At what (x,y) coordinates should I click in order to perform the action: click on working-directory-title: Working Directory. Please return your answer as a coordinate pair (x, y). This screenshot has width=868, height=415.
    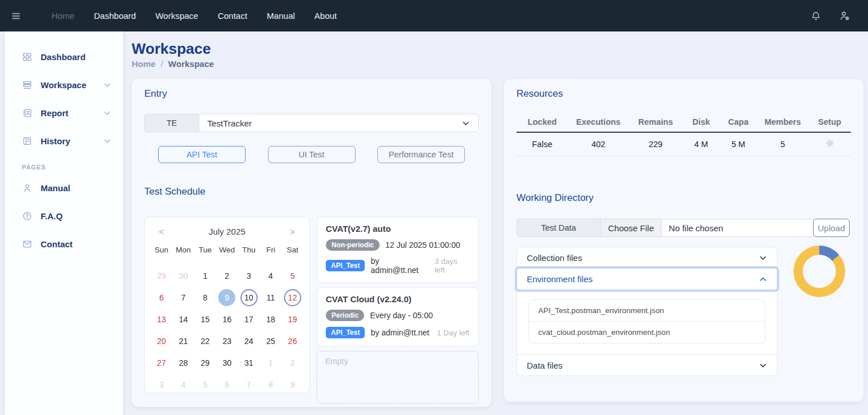
    Looking at the image, I should click on (684, 198).